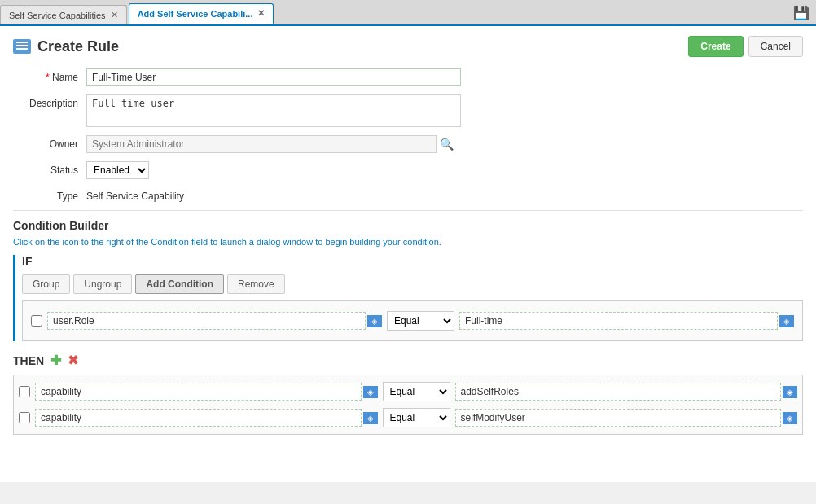 The image size is (816, 504). I want to click on tab-add-capability-close: ✕, so click(261, 13).